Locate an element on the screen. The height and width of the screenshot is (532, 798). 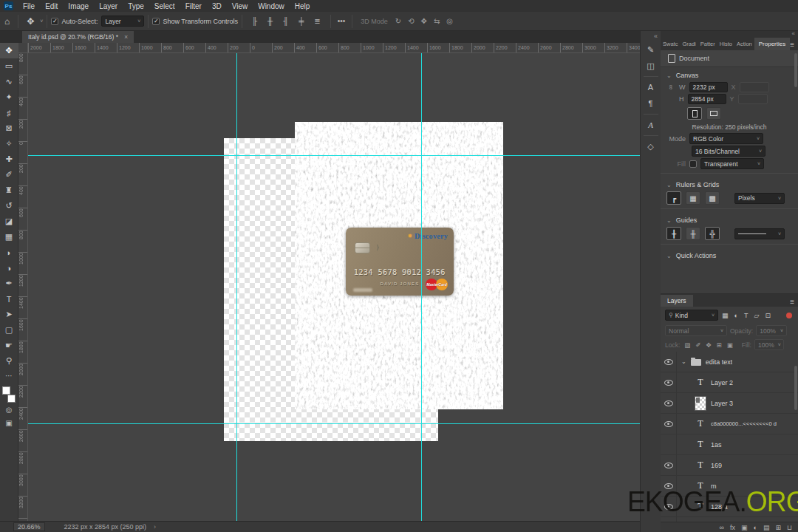
history-brush-tool: ↺ is located at coordinates (9, 205).